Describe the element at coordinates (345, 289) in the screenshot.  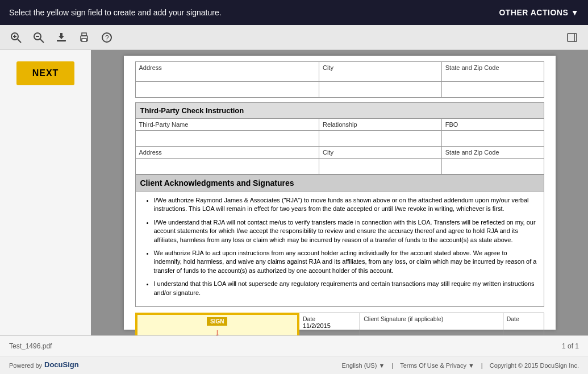
I see `ack-bullet-4: I understand that this LOA will not supe…` at that location.